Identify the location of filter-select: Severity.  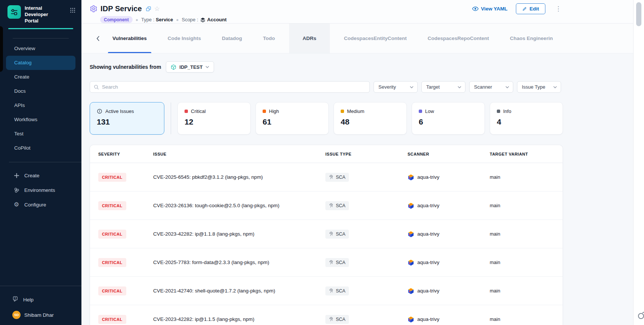
(396, 87).